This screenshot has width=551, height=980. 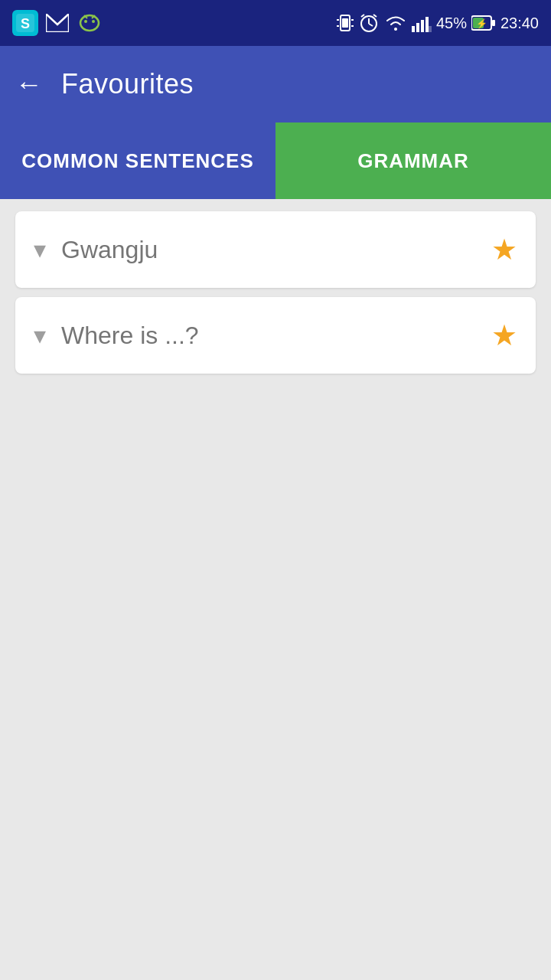 I want to click on android-icon, so click(x=90, y=23).